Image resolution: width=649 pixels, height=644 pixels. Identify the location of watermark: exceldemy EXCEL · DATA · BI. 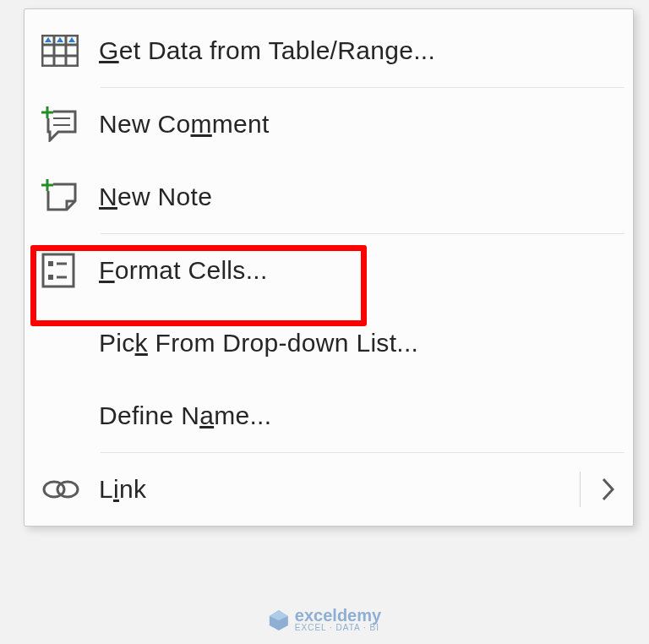
(324, 619).